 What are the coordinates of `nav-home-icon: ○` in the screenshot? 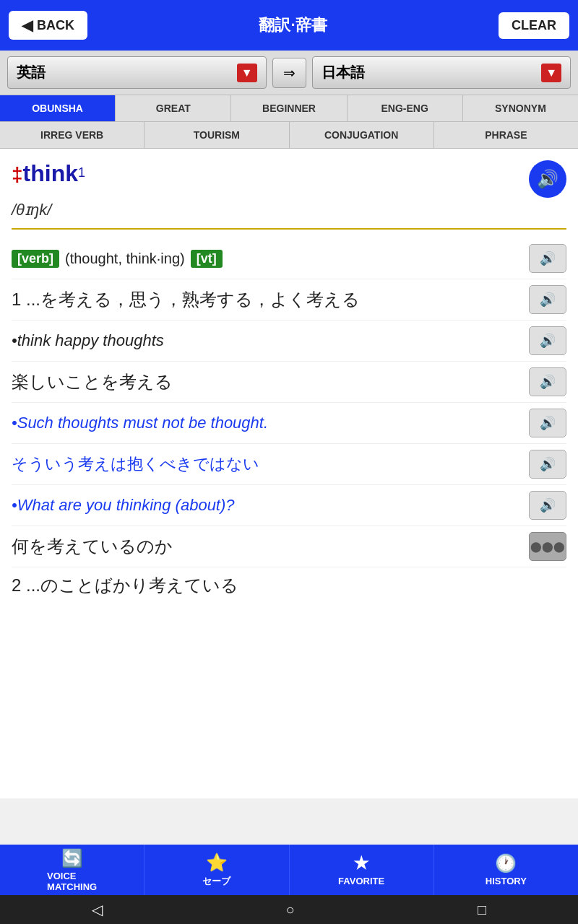 It's located at (290, 910).